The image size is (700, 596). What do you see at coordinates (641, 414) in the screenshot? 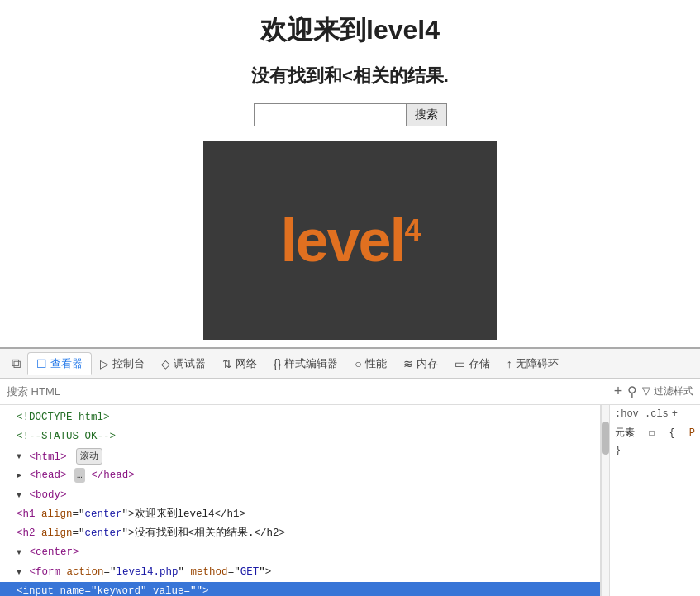
I see `styles-hov-cls: :hov .cls` at bounding box center [641, 414].